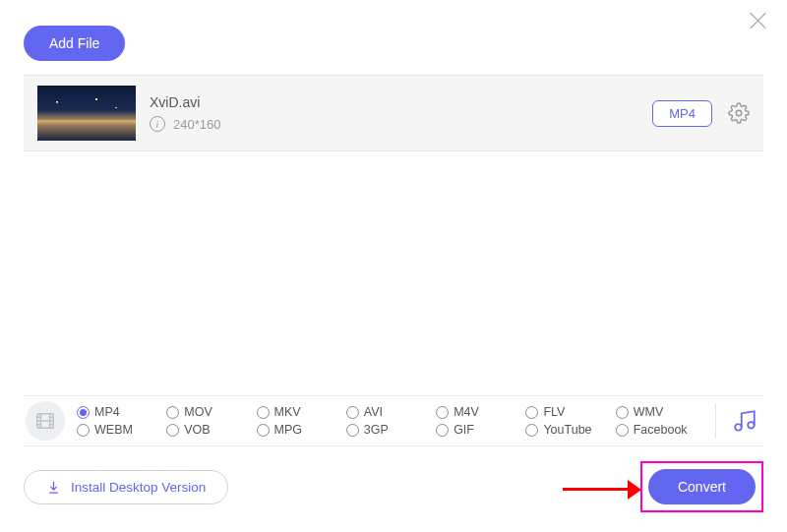 This screenshot has width=787, height=532. What do you see at coordinates (138, 488) in the screenshot?
I see `install-desktop-label: Install Desktop Version` at bounding box center [138, 488].